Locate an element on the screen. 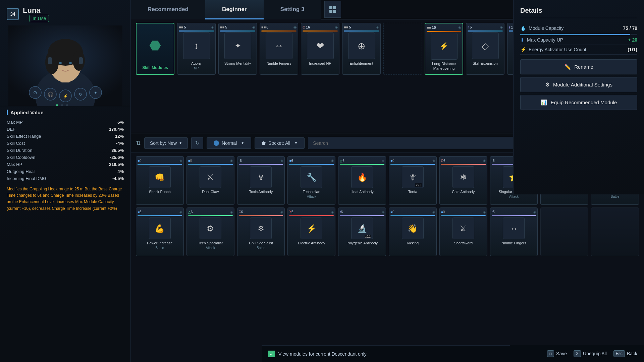 This screenshot has width=644, height=362. module-long-distance: ■■10 ◈ ⚡ Long-Distance Maneuvering is located at coordinates (444, 49).